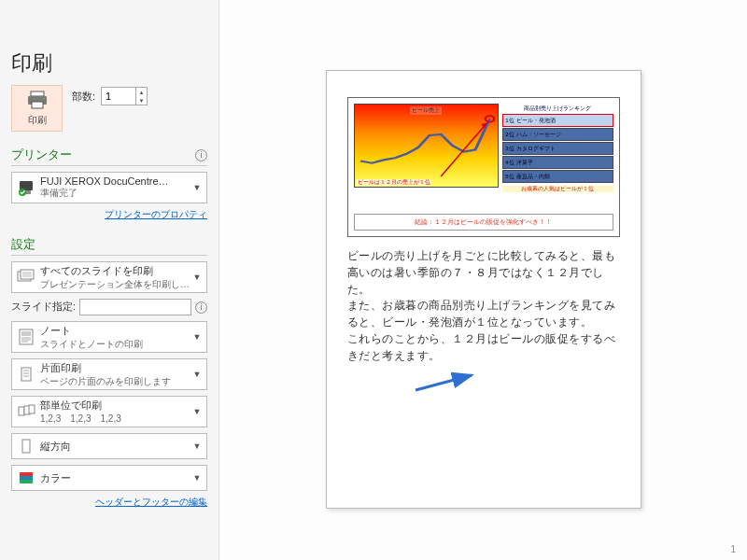 This screenshot has width=747, height=560. Describe the element at coordinates (37, 101) in the screenshot. I see `printer-icon` at that location.